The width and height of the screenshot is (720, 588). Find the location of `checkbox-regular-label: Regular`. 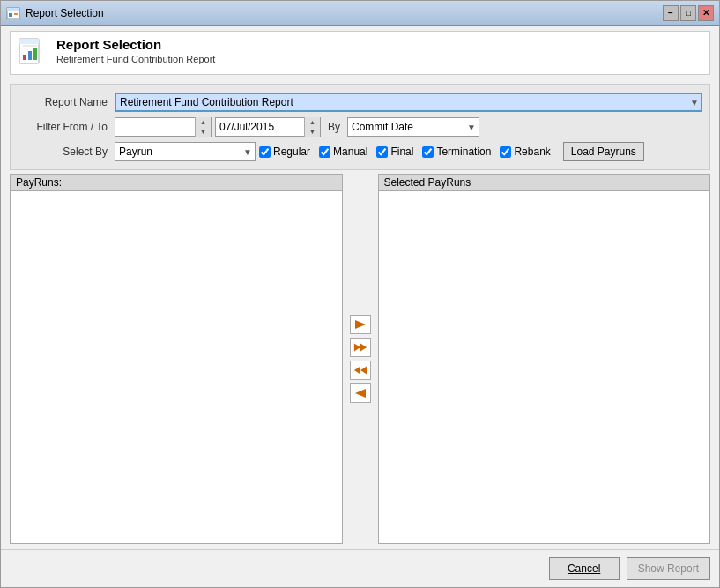

checkbox-regular-label: Regular is located at coordinates (292, 152).